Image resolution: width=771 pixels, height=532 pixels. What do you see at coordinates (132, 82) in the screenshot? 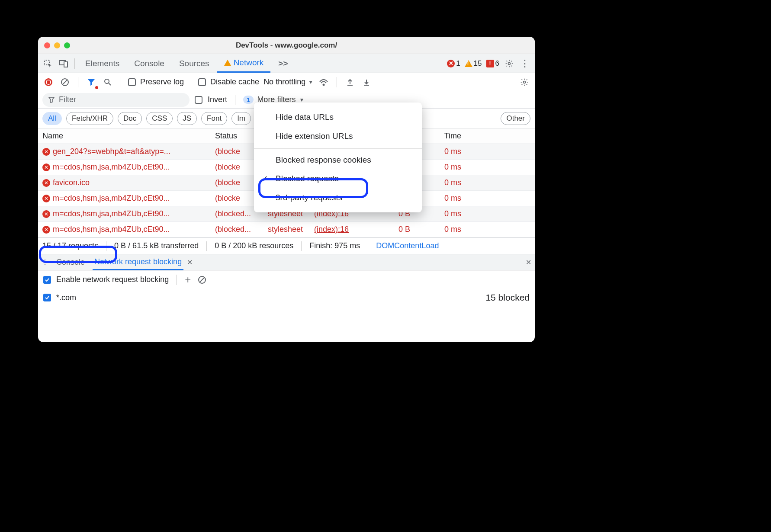
I see `preserve-log-checkbox` at bounding box center [132, 82].